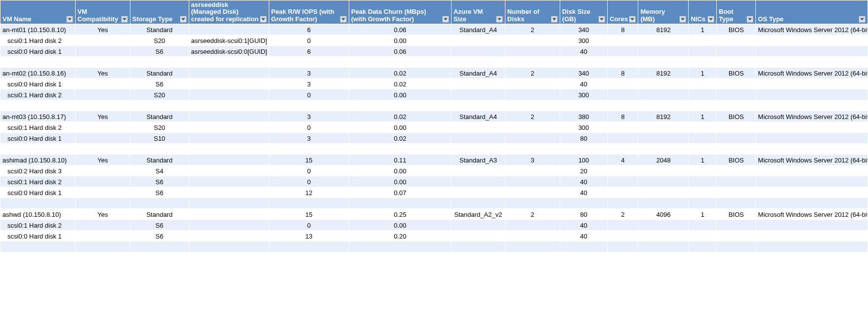  Describe the element at coordinates (103, 12) in the screenshot. I see `col-header: VM Compatibility` at that location.